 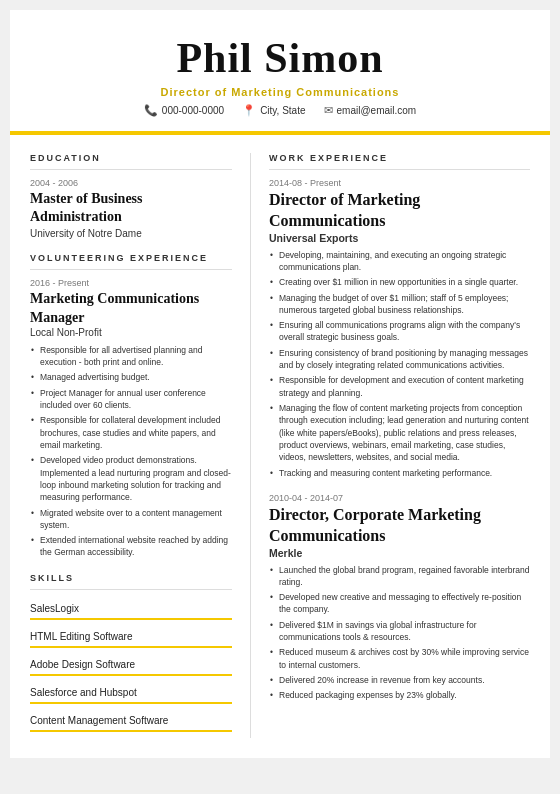 I want to click on education-section-title: EDUCATION, so click(x=131, y=158).